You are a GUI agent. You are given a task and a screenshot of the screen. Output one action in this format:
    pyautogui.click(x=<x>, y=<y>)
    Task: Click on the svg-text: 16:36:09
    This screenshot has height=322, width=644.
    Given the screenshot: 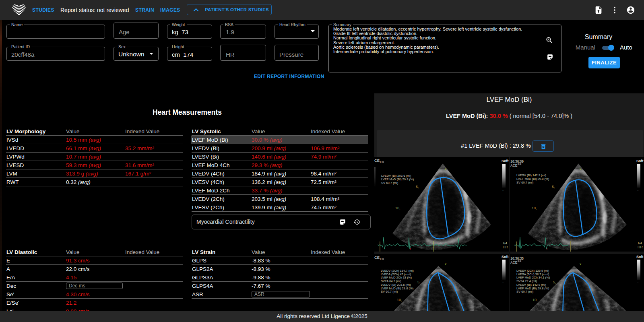 What is the action you would take?
    pyautogui.click(x=517, y=161)
    